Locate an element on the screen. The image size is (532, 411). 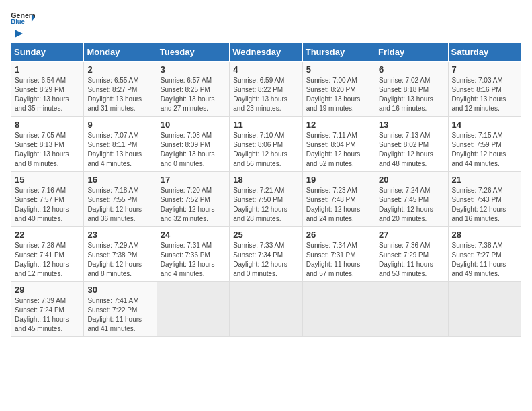
svg-text: Blue is located at coordinates (17, 21).